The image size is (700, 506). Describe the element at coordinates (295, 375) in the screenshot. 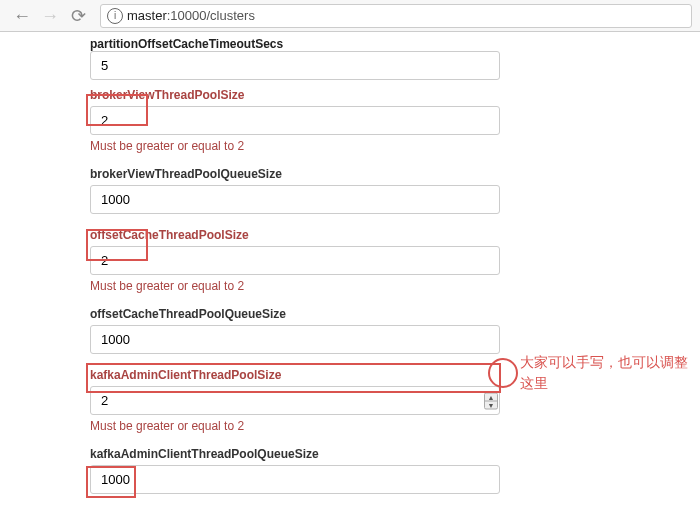

I see `field-label-kafkaAdminClientThreadPoolSize: kafkaAdminClientThreadPoolSize` at that location.